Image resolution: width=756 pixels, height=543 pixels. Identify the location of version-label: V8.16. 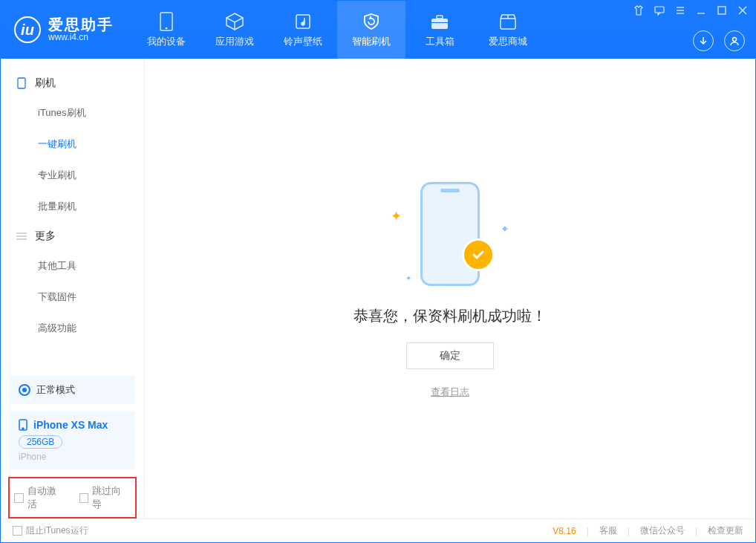
(564, 531).